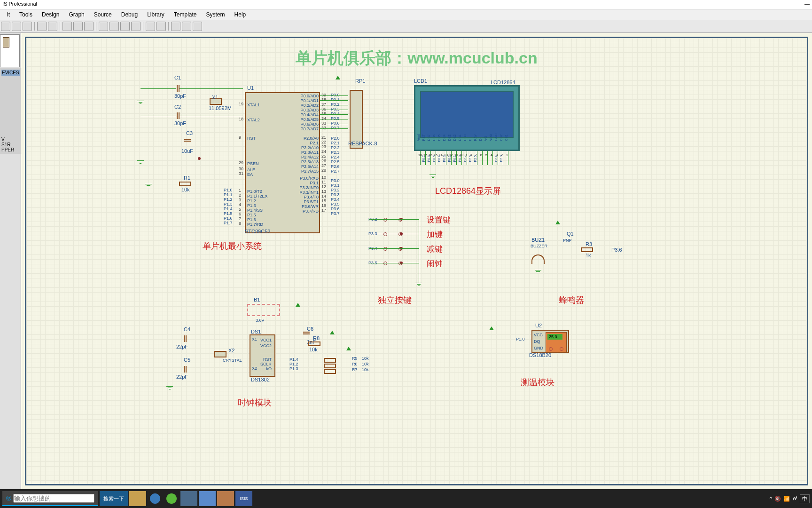  Describe the element at coordinates (197, 26) in the screenshot. I see `paste-icon` at that location.